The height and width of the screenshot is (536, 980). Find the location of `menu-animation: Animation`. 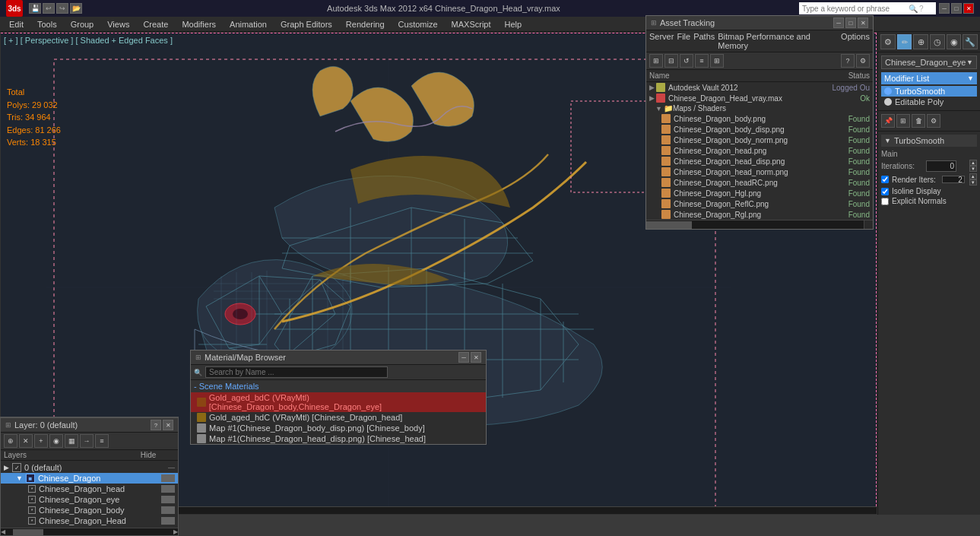

menu-animation: Animation is located at coordinates (248, 24).